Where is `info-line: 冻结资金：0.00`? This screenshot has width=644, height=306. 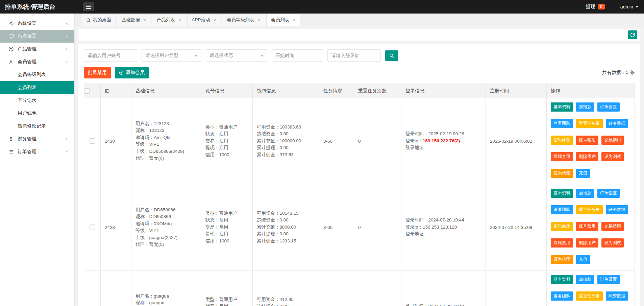 info-line: 冻结资金：0.00 is located at coordinates (286, 220).